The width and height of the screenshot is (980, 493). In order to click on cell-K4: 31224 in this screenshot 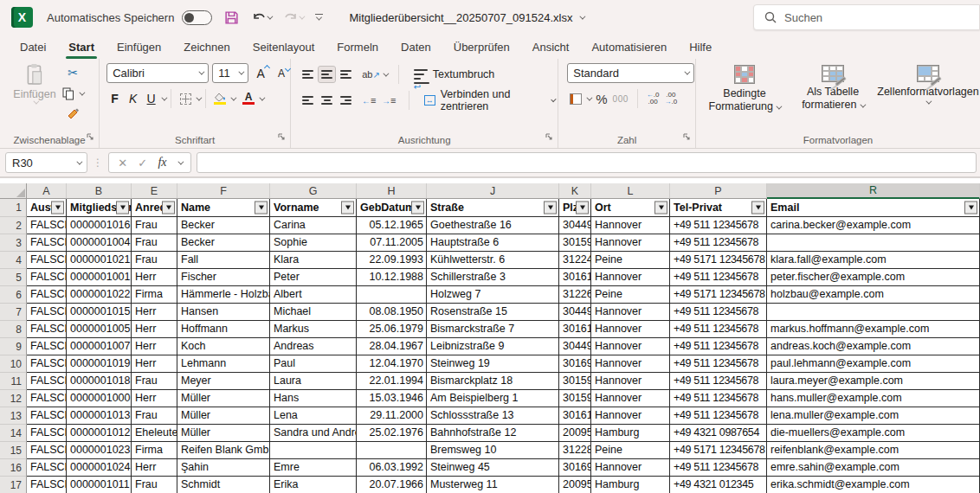, I will do `click(575, 260)`.